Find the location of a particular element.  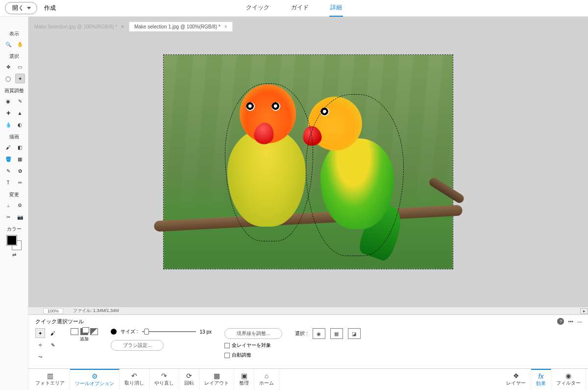

collapse-icon: — is located at coordinates (580, 322).